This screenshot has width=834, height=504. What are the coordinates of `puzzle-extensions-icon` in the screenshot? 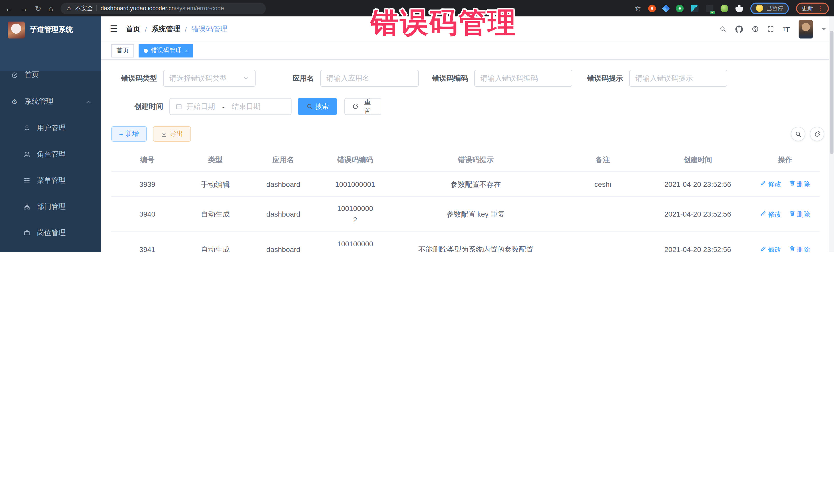 It's located at (739, 8).